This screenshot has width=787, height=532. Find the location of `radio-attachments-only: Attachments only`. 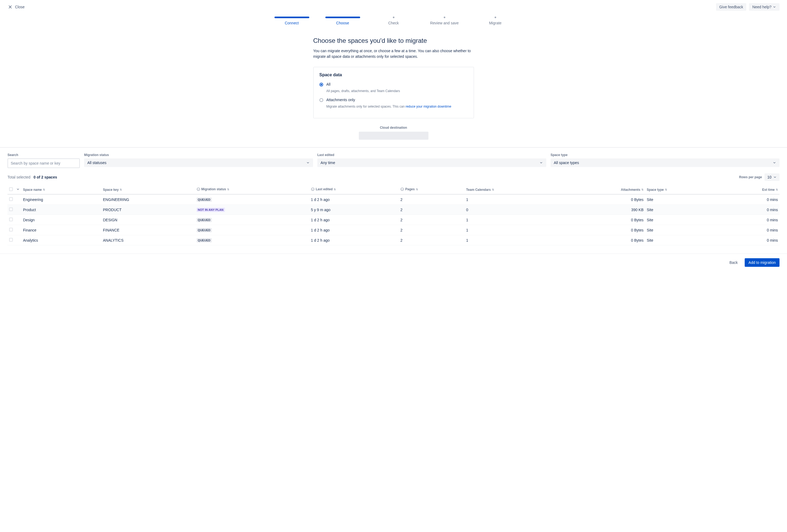

radio-attachments-only: Attachments only is located at coordinates (394, 100).